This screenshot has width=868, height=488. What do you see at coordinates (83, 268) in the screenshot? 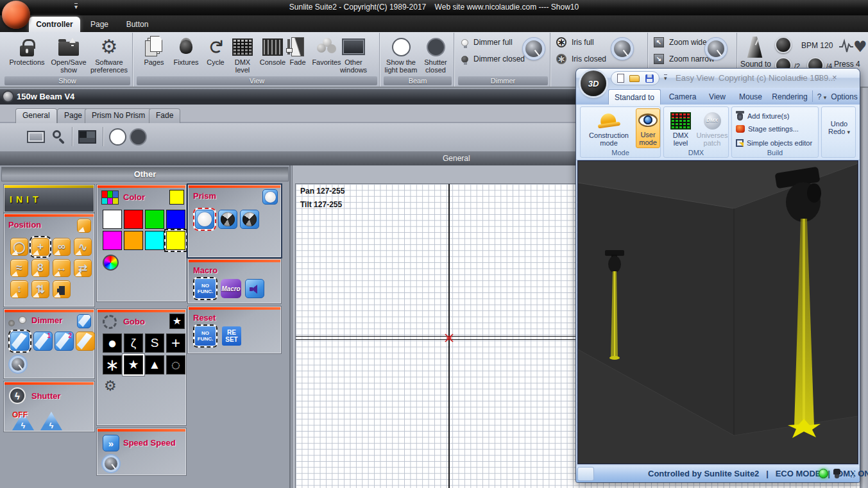
I see `position-tool-pan-double: ⇄` at bounding box center [83, 268].